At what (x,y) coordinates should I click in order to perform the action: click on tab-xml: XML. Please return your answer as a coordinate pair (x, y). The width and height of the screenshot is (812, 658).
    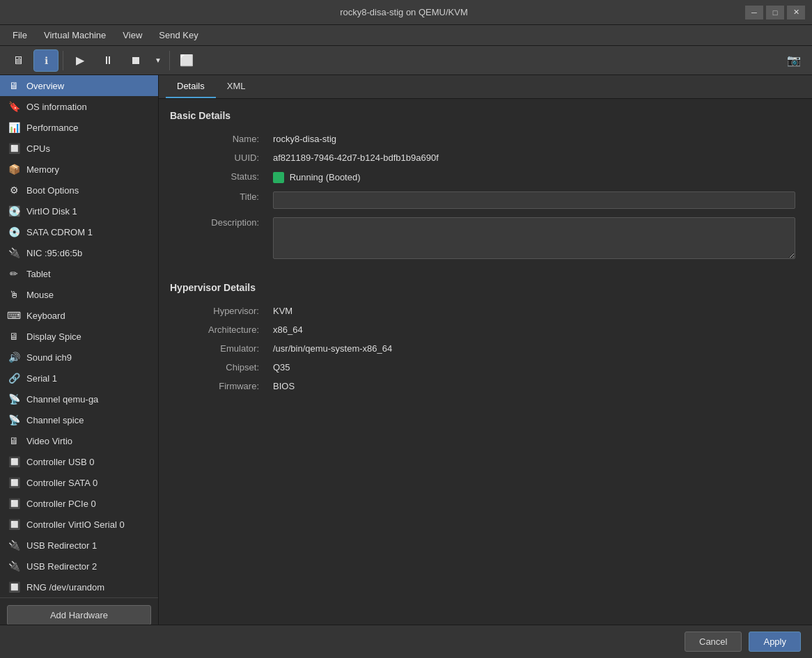
    Looking at the image, I should click on (237, 86).